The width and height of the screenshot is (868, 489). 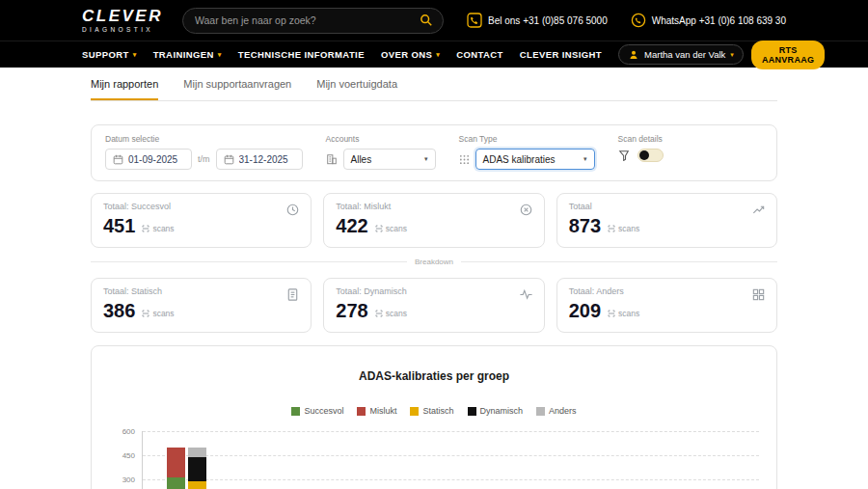 What do you see at coordinates (537, 20) in the screenshot?
I see `phone-contact: Bel ons +31 (0)85 076 5000` at bounding box center [537, 20].